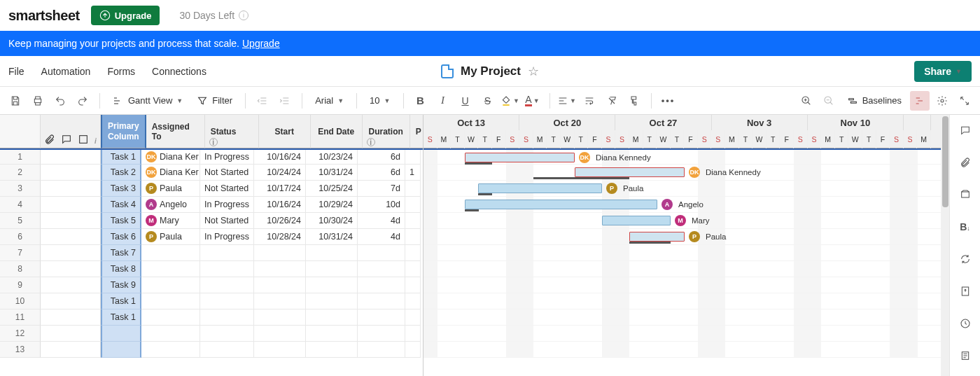 Image resolution: width=980 pixels, height=376 pixels. What do you see at coordinates (329, 101) in the screenshot?
I see `font-selector: Arial▼` at bounding box center [329, 101].